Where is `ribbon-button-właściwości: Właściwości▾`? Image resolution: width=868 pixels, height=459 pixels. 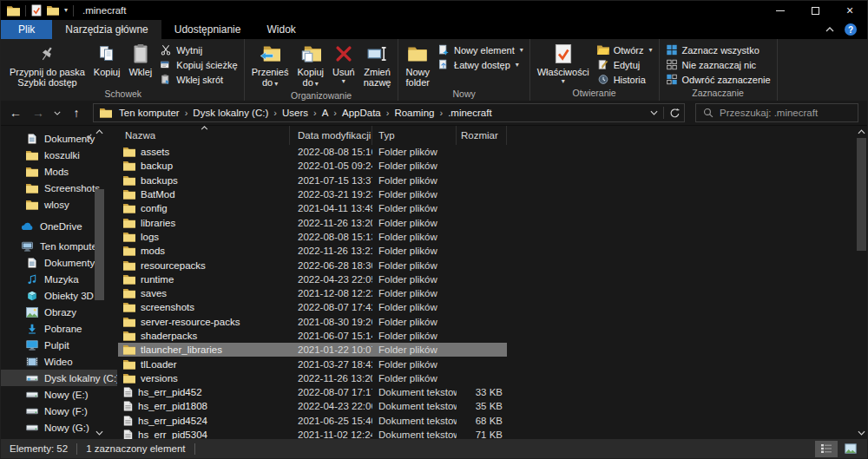 ribbon-button-właściwości: Właściwości▾ is located at coordinates (563, 64).